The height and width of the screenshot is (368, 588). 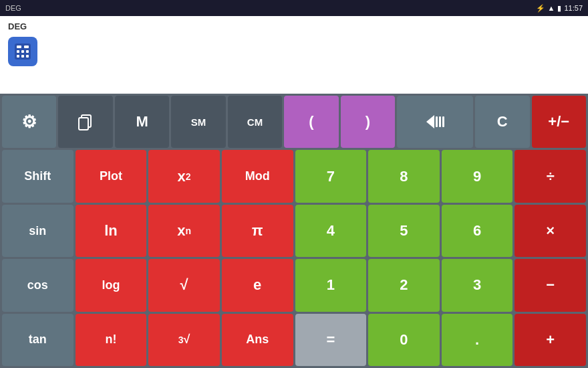 I want to click on cm-button: CM, so click(x=255, y=122).